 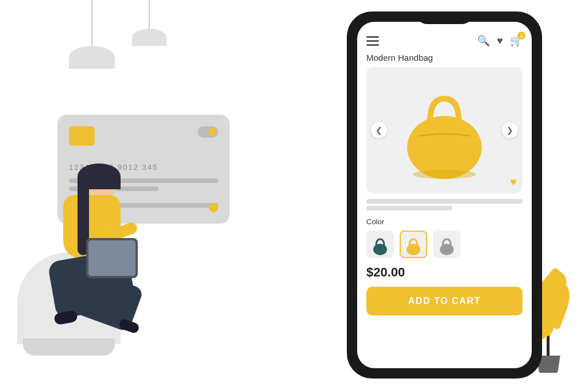 I want to click on cart-badge: 1, so click(x=521, y=36).